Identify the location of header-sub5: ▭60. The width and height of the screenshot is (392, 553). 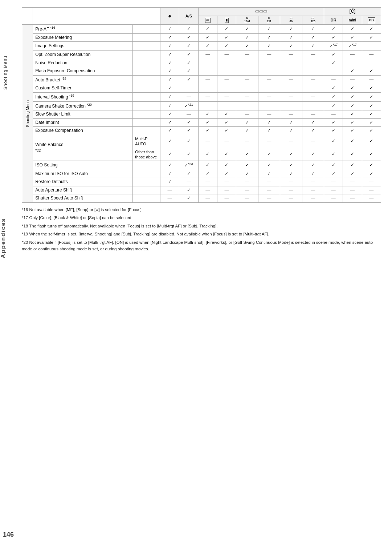
(291, 20).